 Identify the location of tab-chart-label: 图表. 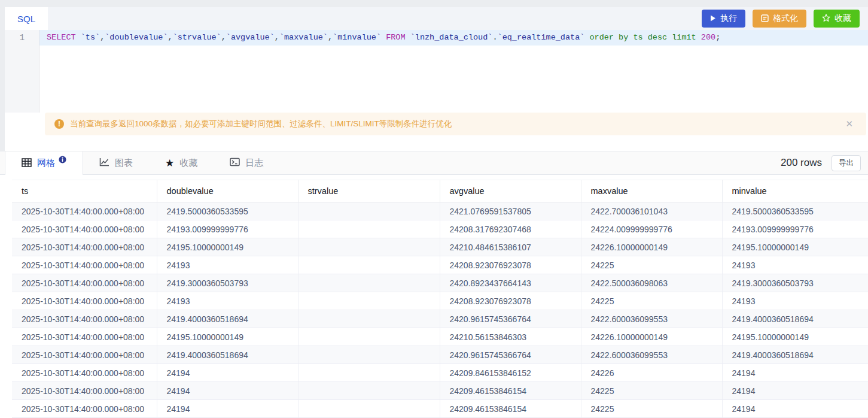
(124, 163).